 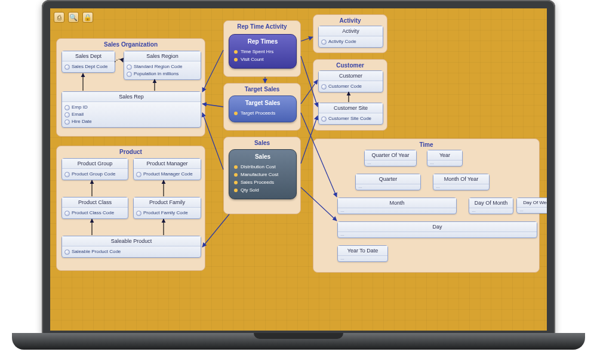 What do you see at coordinates (162, 74) in the screenshot?
I see `attr: Population in millions` at bounding box center [162, 74].